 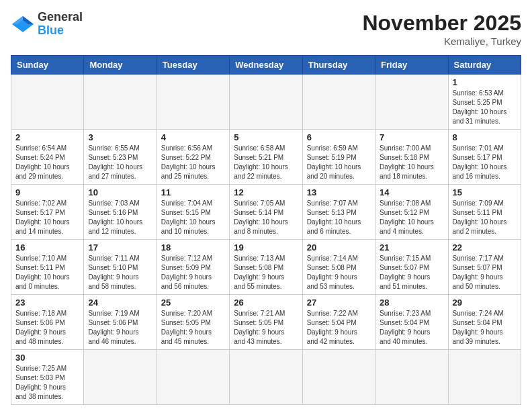 I want to click on day-info: Sunrise: 7:20 AM Sunset: 5:05 PM Dayligh…, so click(x=193, y=328).